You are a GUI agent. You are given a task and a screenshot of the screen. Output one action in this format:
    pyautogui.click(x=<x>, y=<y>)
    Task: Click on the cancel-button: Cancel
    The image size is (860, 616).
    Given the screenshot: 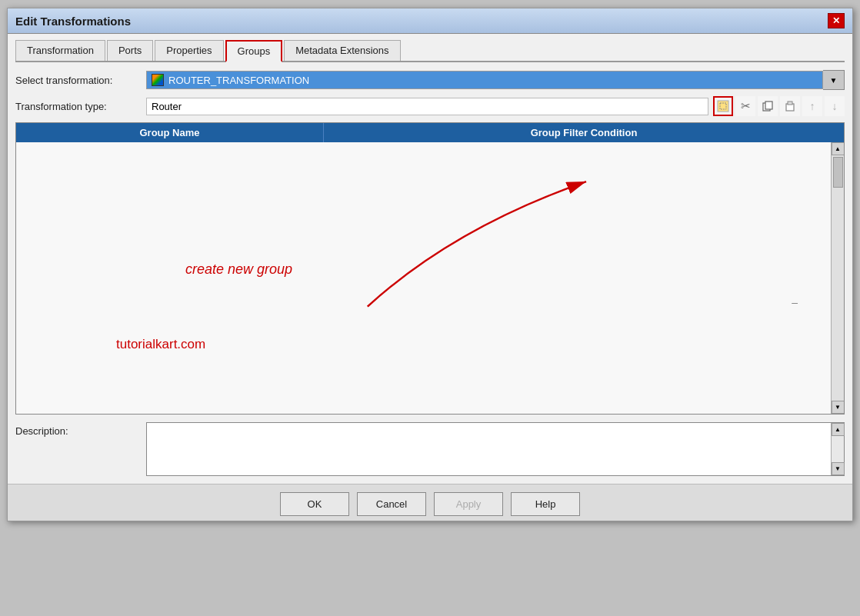 What is the action you would take?
    pyautogui.click(x=392, y=504)
    